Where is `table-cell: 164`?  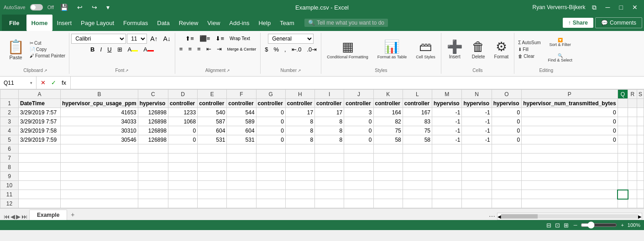
table-cell: 164 is located at coordinates (388, 113).